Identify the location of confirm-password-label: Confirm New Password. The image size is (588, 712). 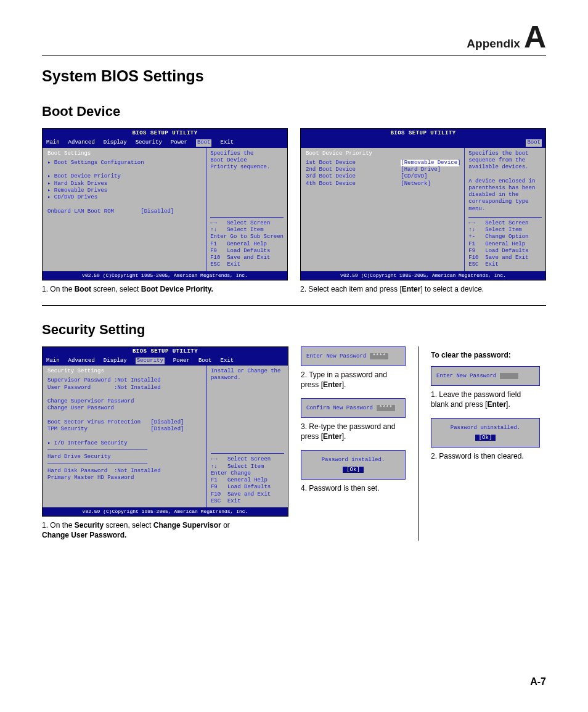
(340, 408).